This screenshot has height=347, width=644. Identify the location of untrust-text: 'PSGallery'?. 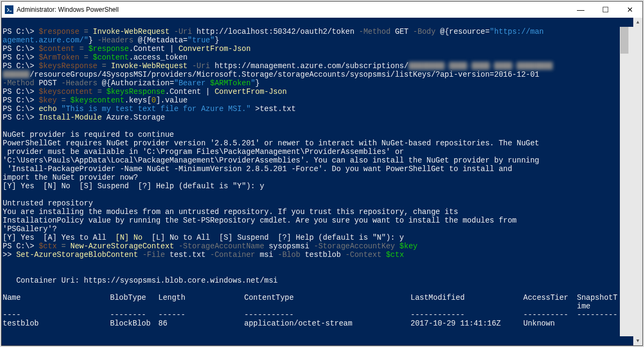
(30, 229).